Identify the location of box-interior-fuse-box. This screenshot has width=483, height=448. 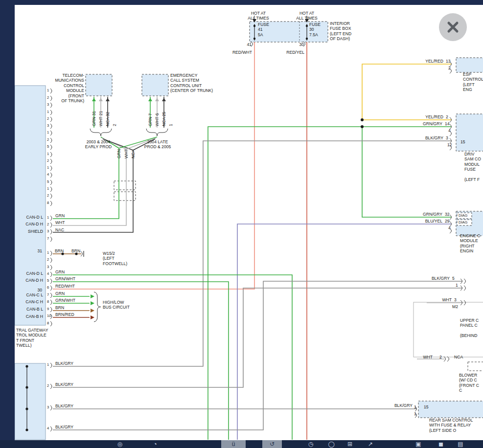
(289, 32).